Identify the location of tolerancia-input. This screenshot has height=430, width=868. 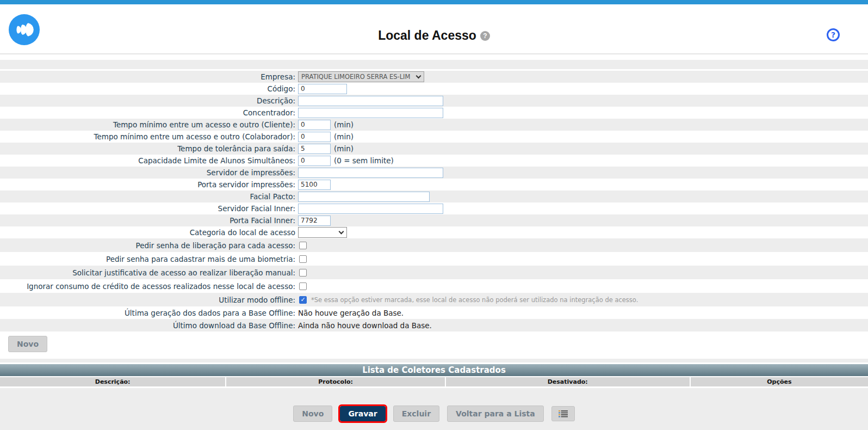
(314, 149).